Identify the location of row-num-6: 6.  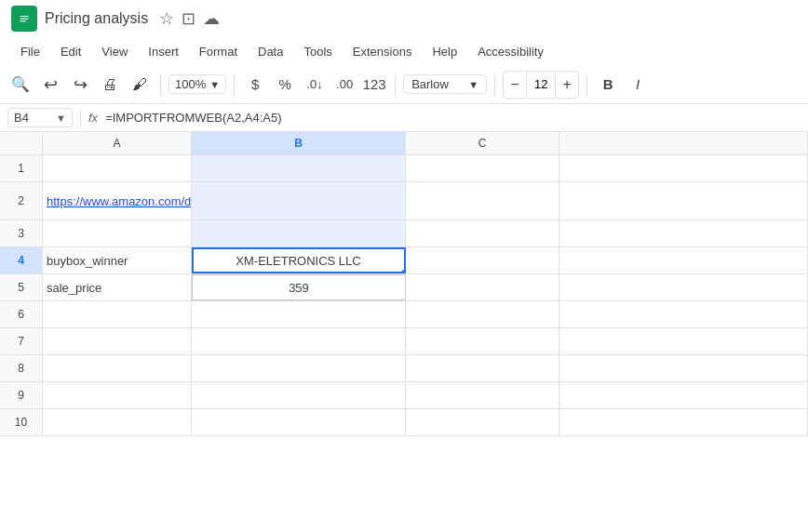
(21, 314).